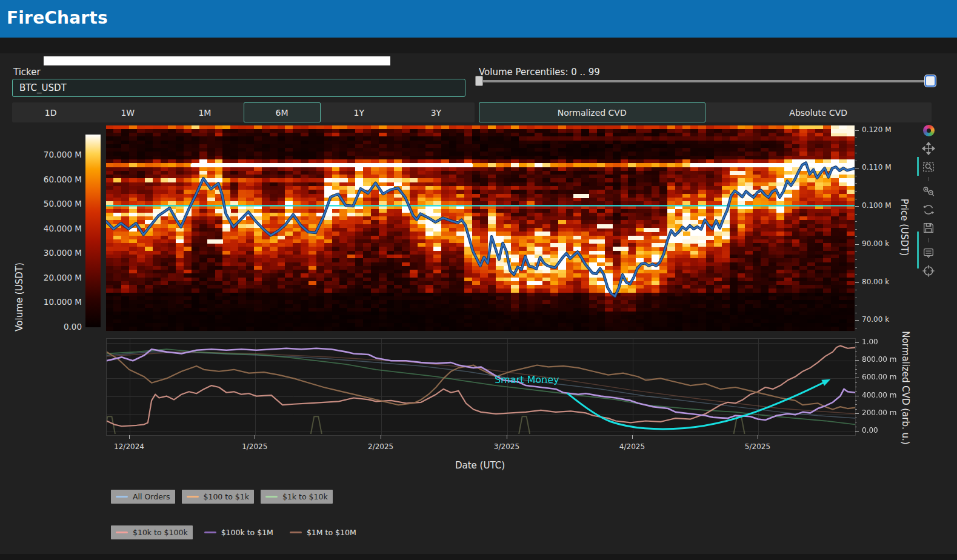 The width and height of the screenshot is (957, 560). Describe the element at coordinates (481, 387) in the screenshot. I see `cvd-chart-canvas` at that location.